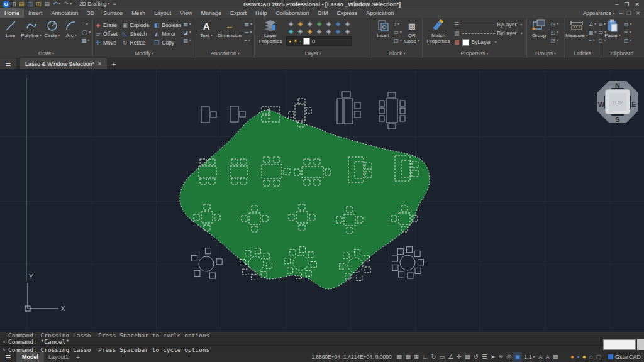  I want to click on layer-dropdown: ● ☀ ▪ 0, so click(319, 41).